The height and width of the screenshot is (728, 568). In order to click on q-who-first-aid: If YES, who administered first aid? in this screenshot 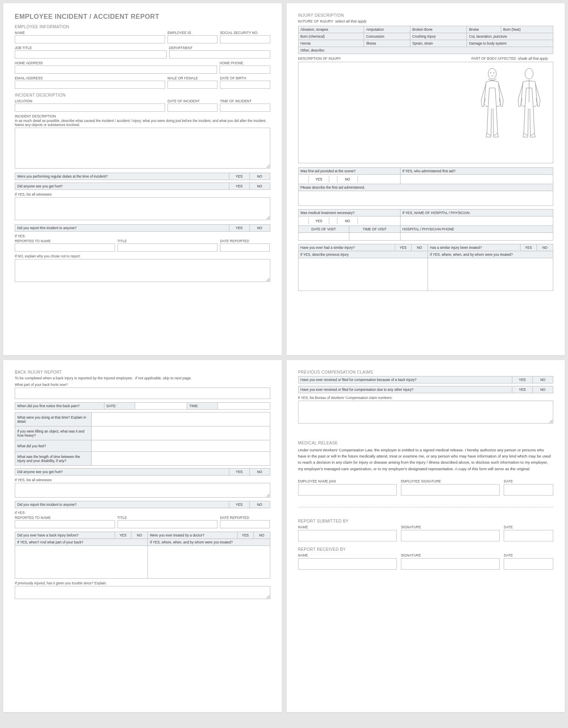, I will do `click(477, 171)`.